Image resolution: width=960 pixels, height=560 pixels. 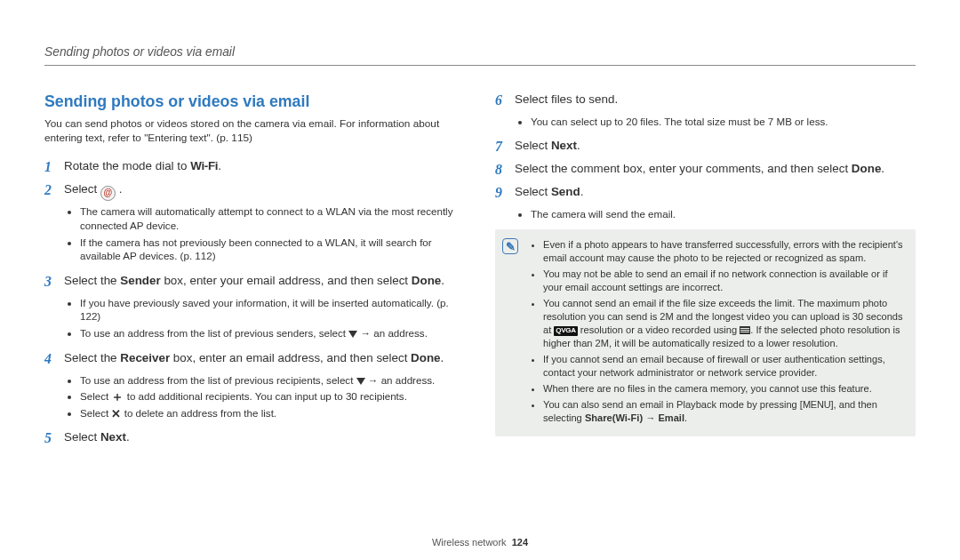 I want to click on step-8: 8 Select the comment box, enter your com…, so click(x=706, y=171).